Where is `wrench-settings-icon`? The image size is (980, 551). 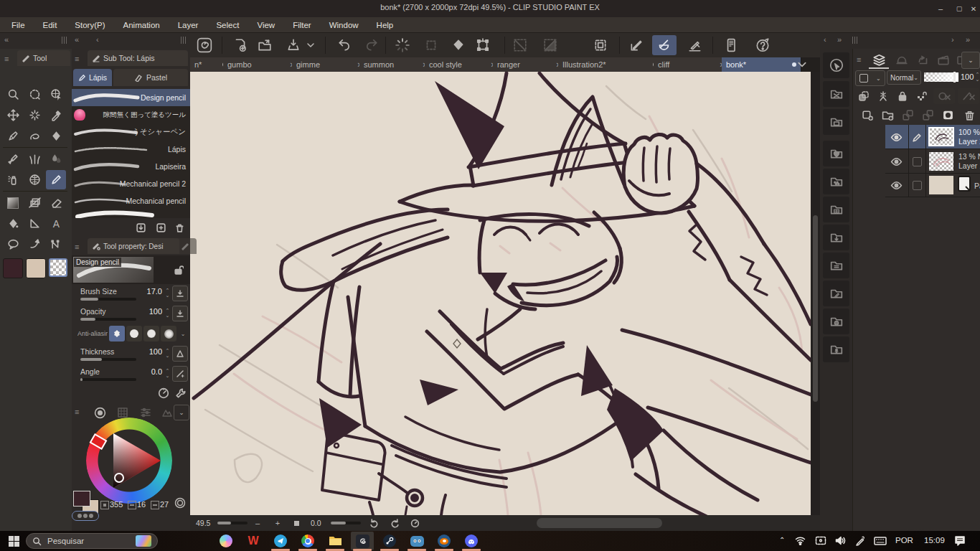
wrench-settings-icon is located at coordinates (181, 393).